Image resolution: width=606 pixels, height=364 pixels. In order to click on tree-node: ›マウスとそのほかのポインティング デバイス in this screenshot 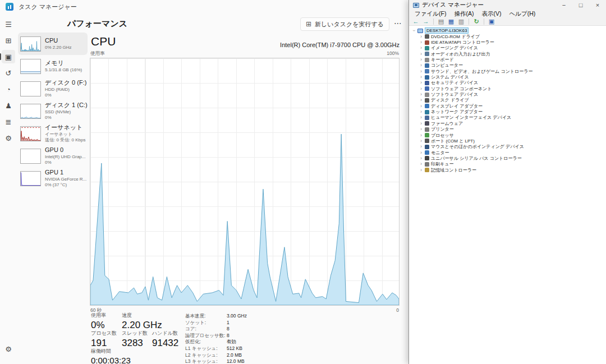, I will do `click(509, 147)`.